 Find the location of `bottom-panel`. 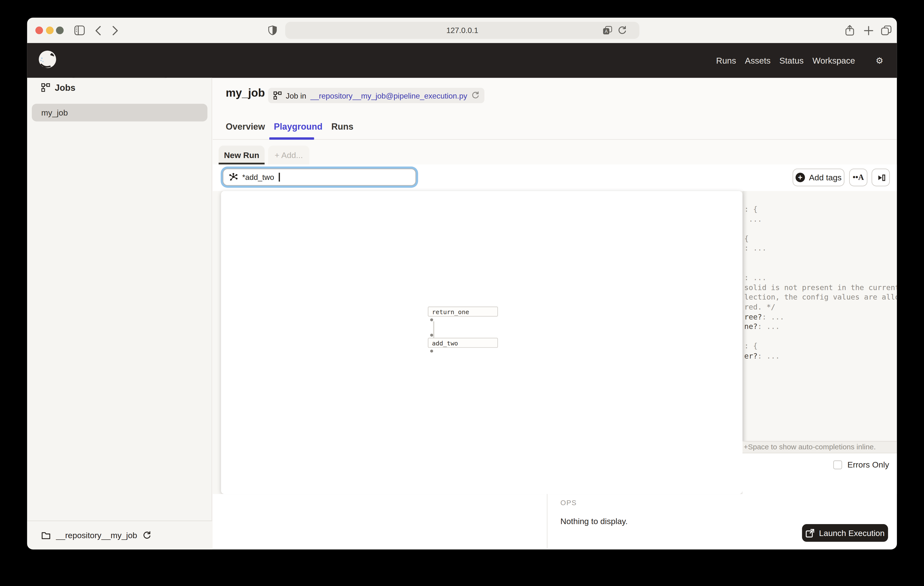

bottom-panel is located at coordinates (555, 521).